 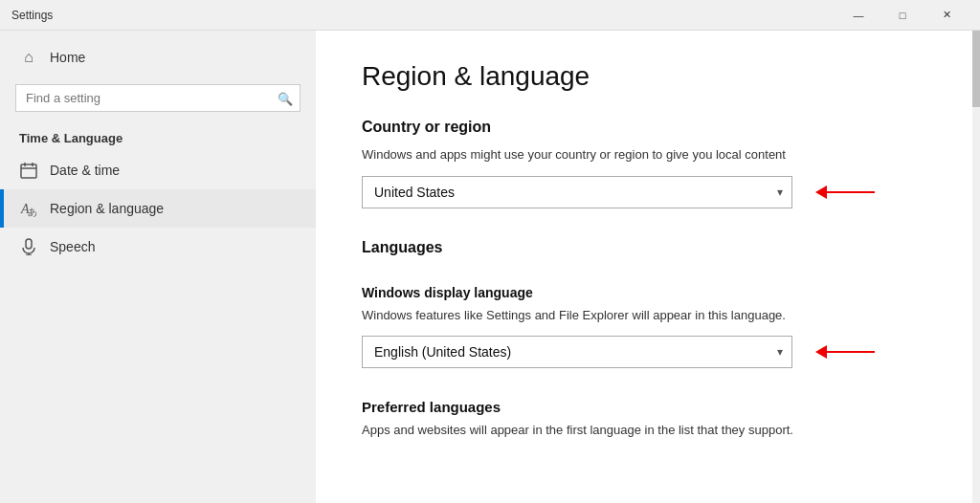 What do you see at coordinates (845, 192) in the screenshot?
I see `country-red-arrow` at bounding box center [845, 192].